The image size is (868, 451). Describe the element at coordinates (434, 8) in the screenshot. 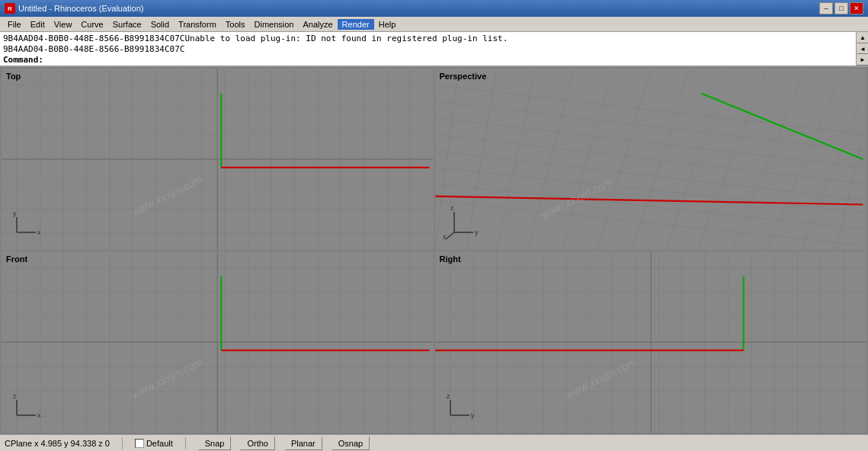

I see `title-bar: R Untitled - Rhinoceros (Evaluation) – □…` at that location.